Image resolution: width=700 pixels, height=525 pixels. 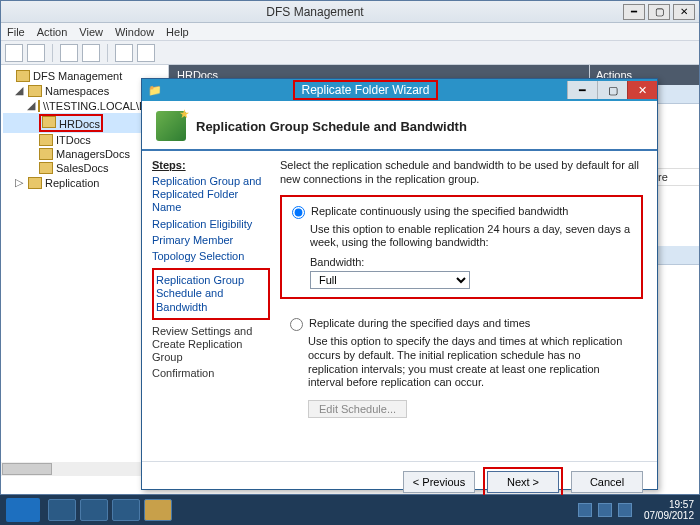 I want to click on taskbar: 19:57 07/09/2012, so click(x=350, y=510).